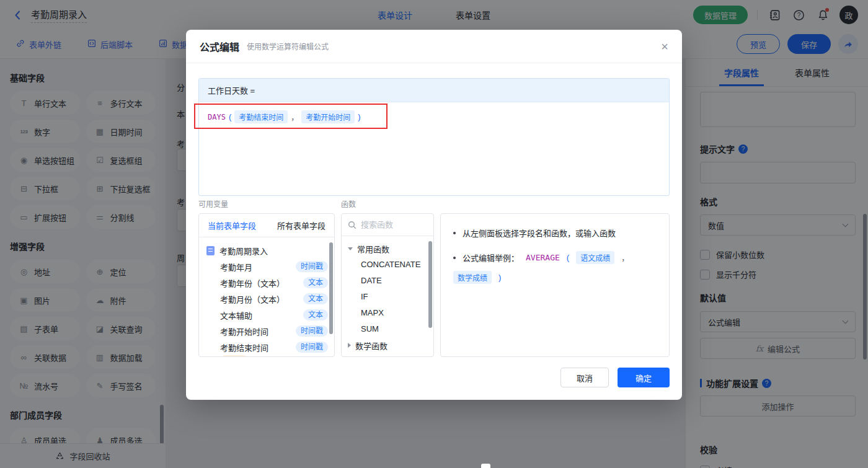 This screenshot has width=868, height=468. I want to click on function-group-2: 文本函数, so click(388, 355).